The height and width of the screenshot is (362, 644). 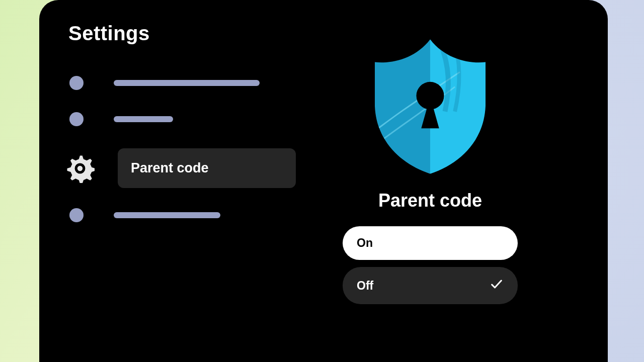 What do you see at coordinates (365, 286) in the screenshot?
I see `option-label: Off` at bounding box center [365, 286].